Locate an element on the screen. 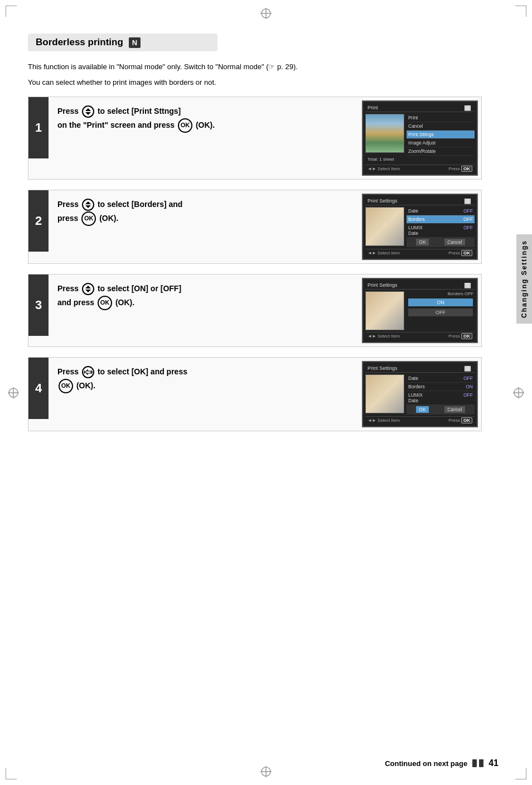 This screenshot has width=532, height=785. step-4-number: 4 is located at coordinates (38, 388).